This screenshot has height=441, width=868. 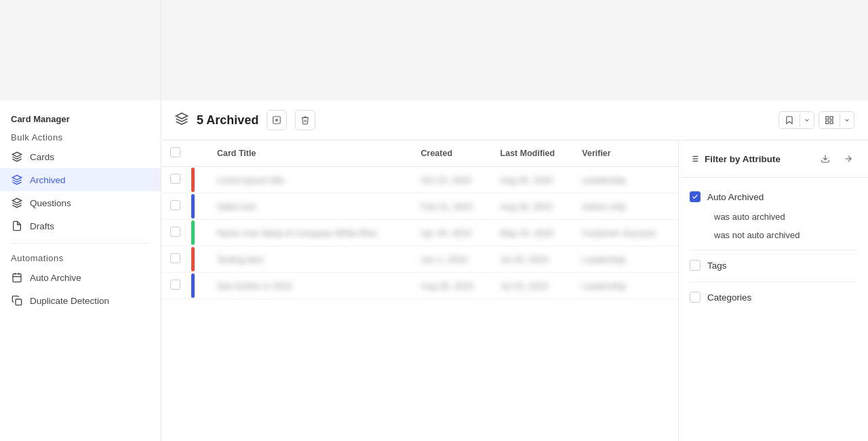 I want to click on filter-export-button, so click(x=825, y=159).